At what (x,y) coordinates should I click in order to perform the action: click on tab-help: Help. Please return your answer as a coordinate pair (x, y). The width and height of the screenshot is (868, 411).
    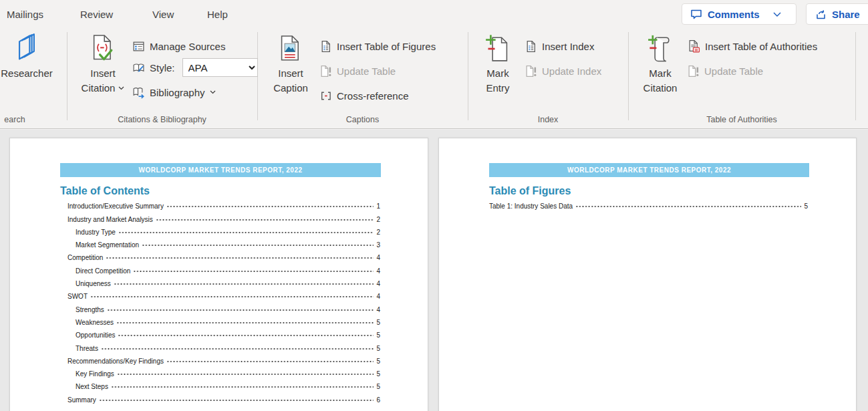
    Looking at the image, I should click on (218, 14).